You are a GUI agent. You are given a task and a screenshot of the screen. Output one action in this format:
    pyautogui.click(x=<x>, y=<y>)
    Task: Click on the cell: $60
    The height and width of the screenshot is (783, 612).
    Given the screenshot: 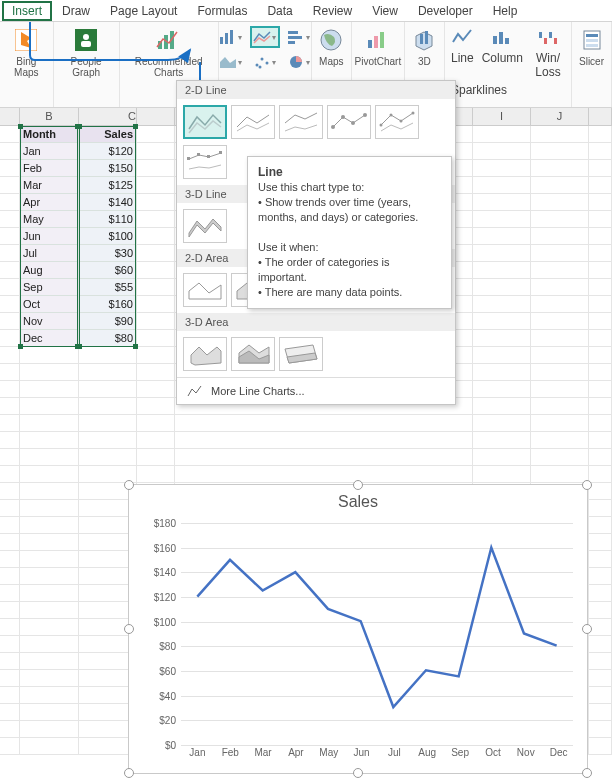 What is the action you would take?
    pyautogui.click(x=108, y=270)
    